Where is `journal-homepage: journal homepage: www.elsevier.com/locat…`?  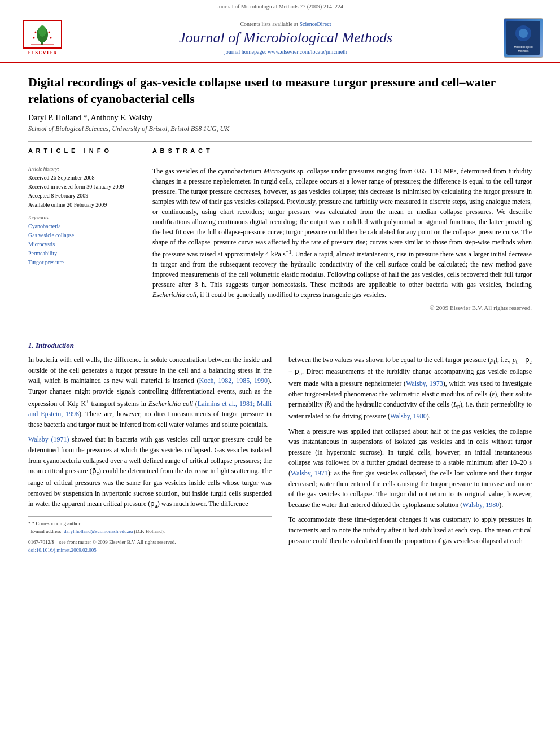 journal-homepage: journal homepage: www.elsevier.com/locat… is located at coordinates (286, 52).